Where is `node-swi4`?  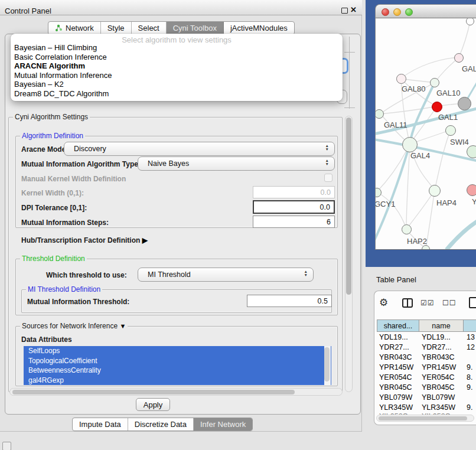 node-swi4 is located at coordinates (451, 131).